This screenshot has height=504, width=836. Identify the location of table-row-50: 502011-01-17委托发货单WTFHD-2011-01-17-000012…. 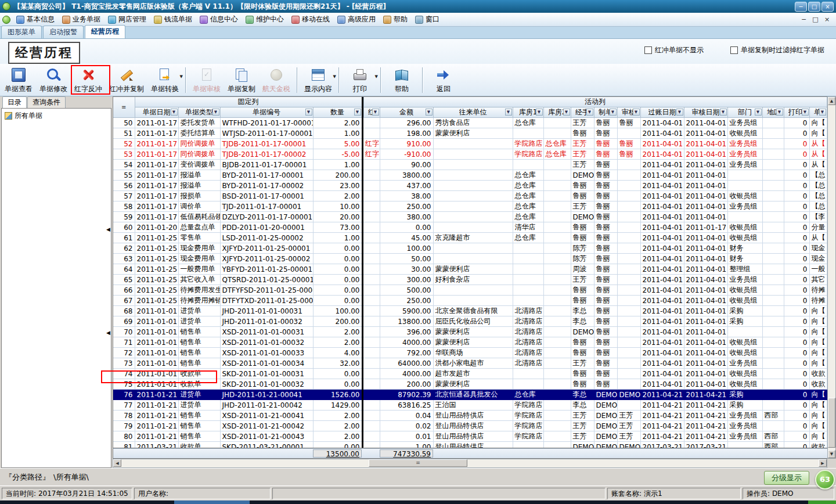
(470, 123).